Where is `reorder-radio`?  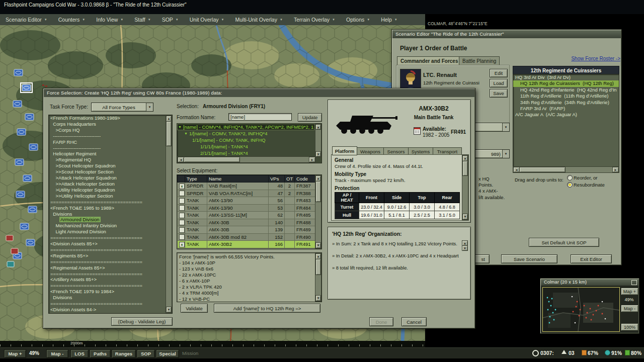
reorder-radio is located at coordinates (570, 178).